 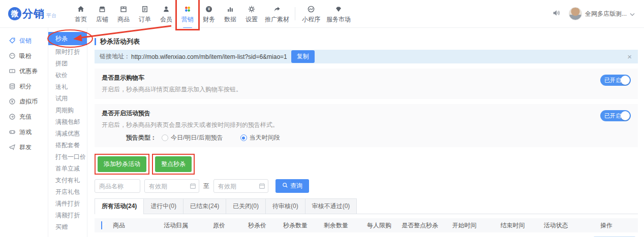 What do you see at coordinates (172, 186) in the screenshot?
I see `date-from-input` at bounding box center [172, 186].